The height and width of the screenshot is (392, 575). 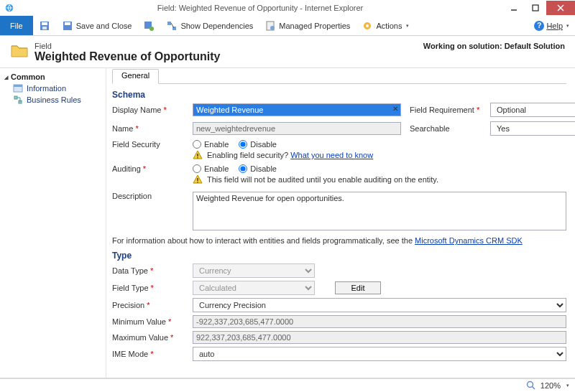 What do you see at coordinates (148, 271) in the screenshot?
I see `label-data-type: Data Type` at bounding box center [148, 271].